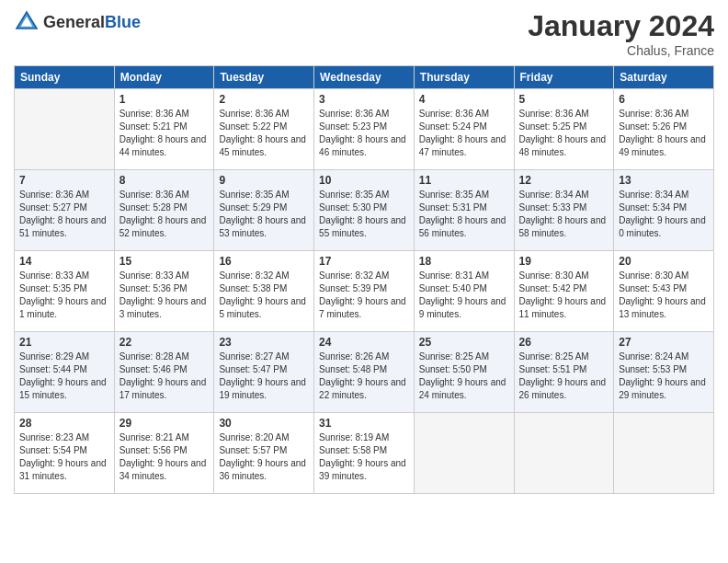  I want to click on logo: GeneralBlue, so click(77, 22).